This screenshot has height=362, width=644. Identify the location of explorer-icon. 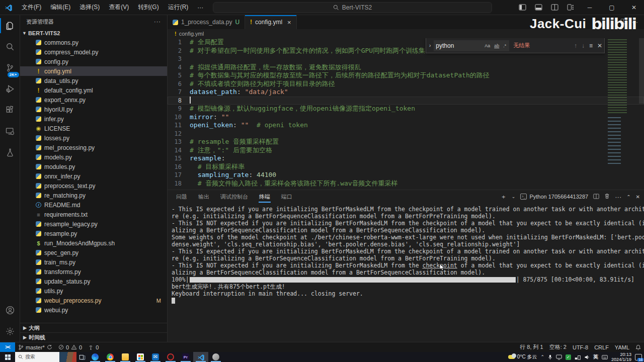
(10, 26).